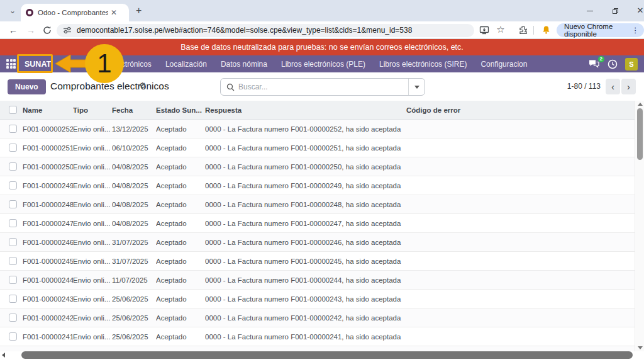 The height and width of the screenshot is (362, 644). What do you see at coordinates (601, 59) in the screenshot?
I see `messages-count-badge: 2` at bounding box center [601, 59].